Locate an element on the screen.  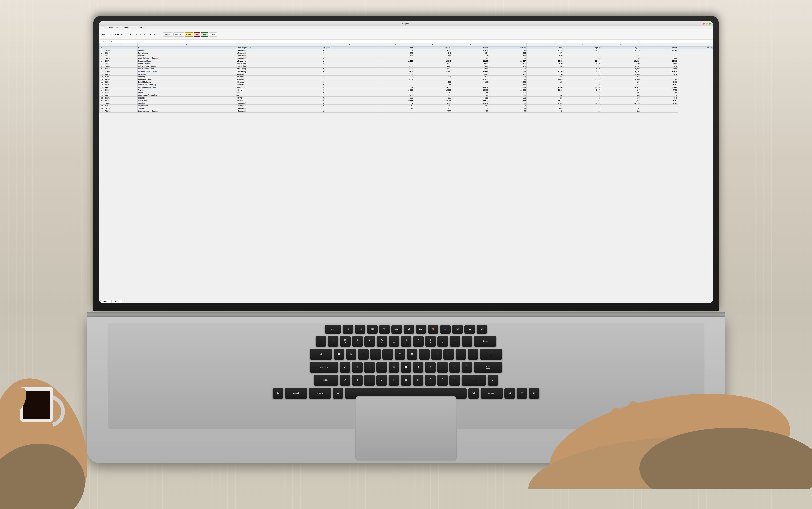
spreadsheet-cell: 2,000 is located at coordinates (470, 69).